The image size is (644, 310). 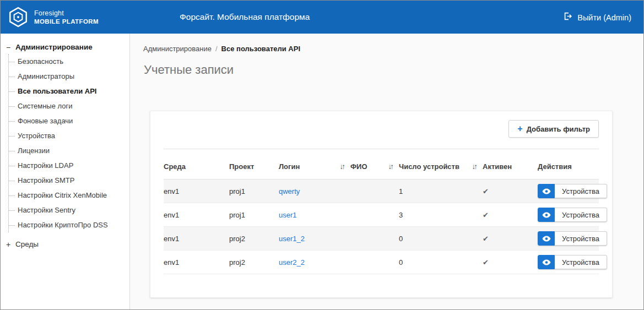 What do you see at coordinates (254, 164) in the screenshot?
I see `col-header-project: Проект` at bounding box center [254, 164].